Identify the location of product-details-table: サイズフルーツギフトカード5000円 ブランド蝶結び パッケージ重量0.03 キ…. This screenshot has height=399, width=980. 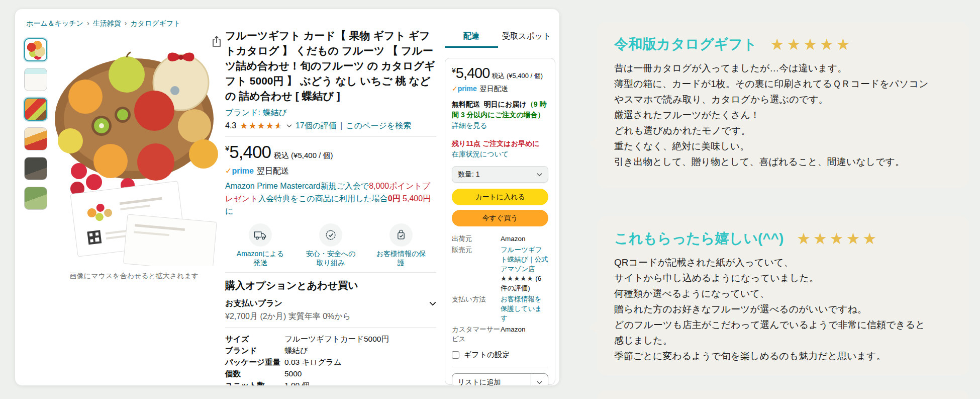
(331, 359).